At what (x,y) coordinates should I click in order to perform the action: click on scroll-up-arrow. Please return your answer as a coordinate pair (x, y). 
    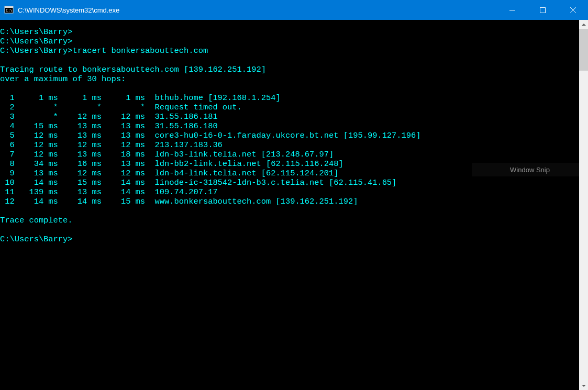
    Looking at the image, I should click on (583, 24).